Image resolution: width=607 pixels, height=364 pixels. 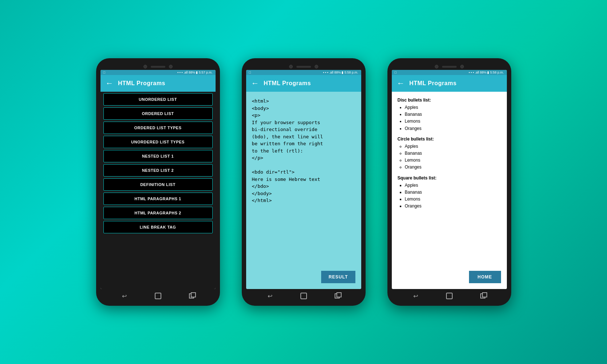 What do you see at coordinates (304, 182) in the screenshot?
I see `phone-2: □ ▪ ▪ ▪ .all 88% ▮ 5:58 p.m. ← HTML Prog…` at bounding box center [304, 182].